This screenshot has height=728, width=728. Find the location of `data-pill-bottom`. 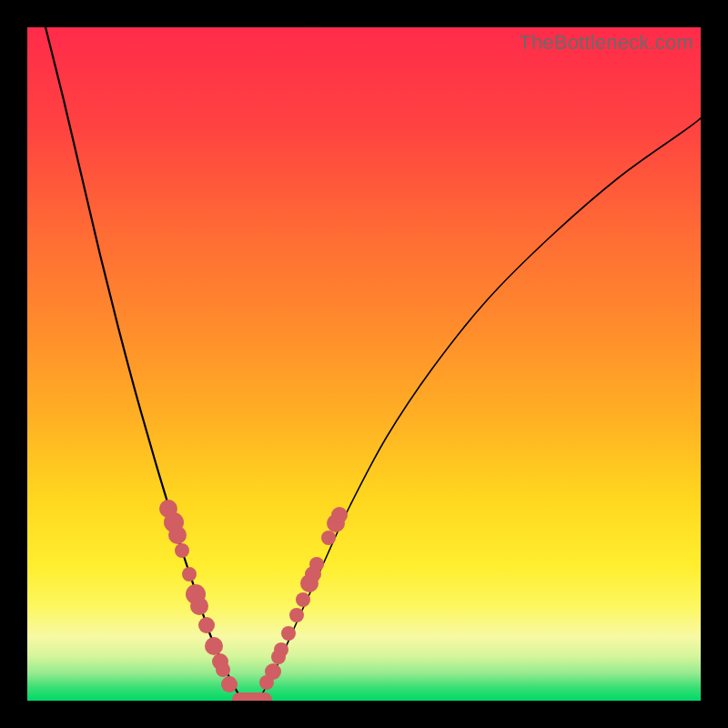

data-pill-bottom is located at coordinates (252, 697).